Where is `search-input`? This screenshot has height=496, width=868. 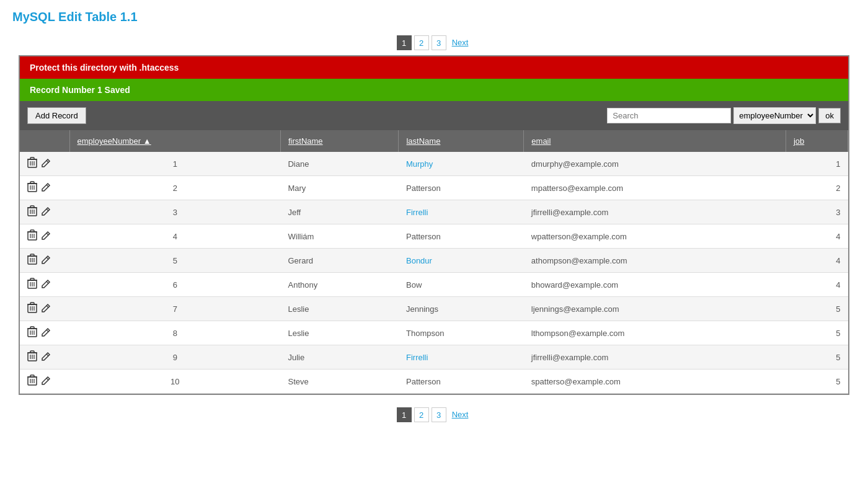
search-input is located at coordinates (669, 115).